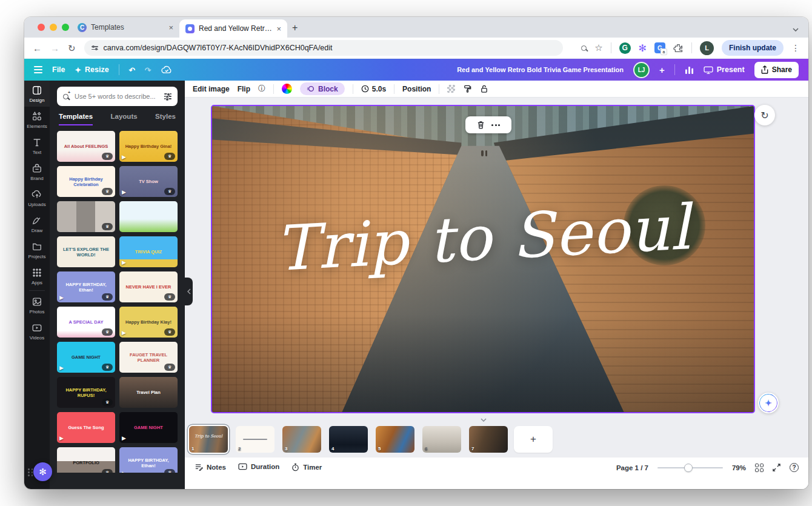 The width and height of the screenshot is (812, 506). Describe the element at coordinates (287, 88) in the screenshot. I see `color-wheel-icon` at that location.